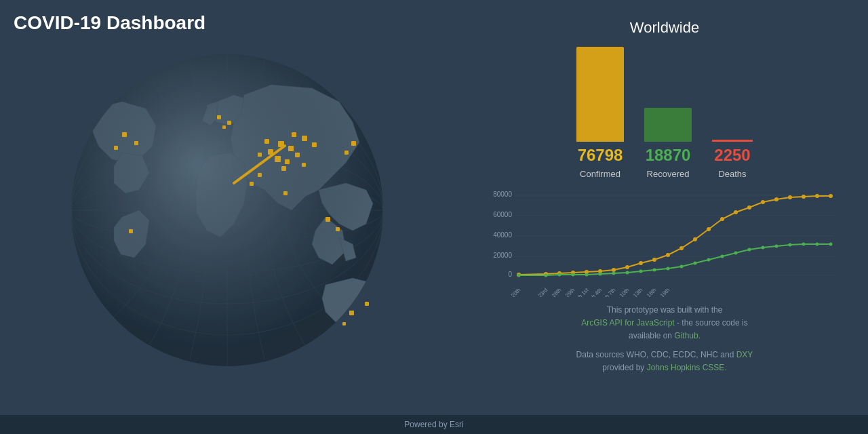 This screenshot has height=434, width=868. I want to click on deaths-bar, so click(732, 141).